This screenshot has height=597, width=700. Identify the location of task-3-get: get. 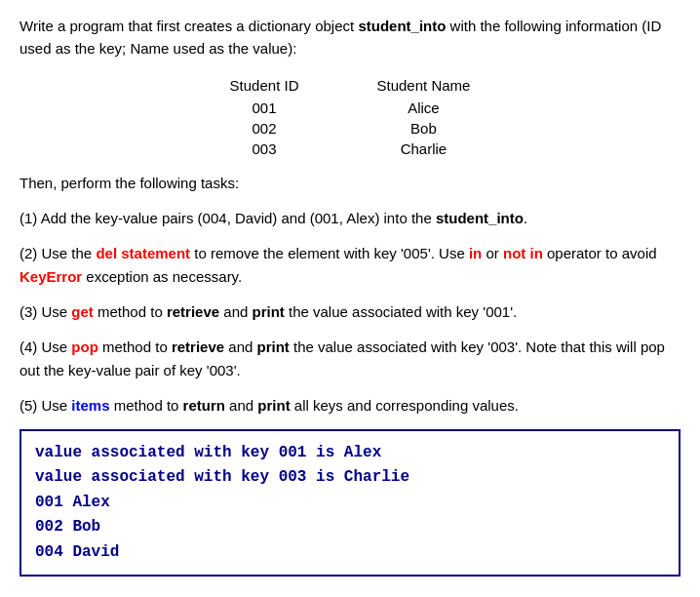
(82, 312).